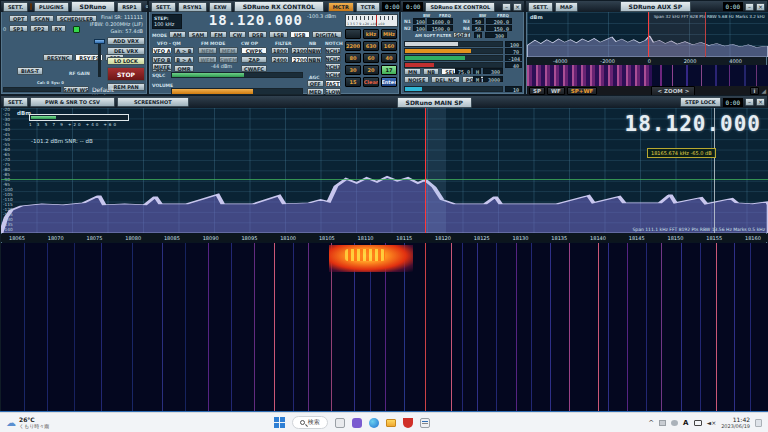  What do you see at coordinates (477, 79) in the screenshot?
I see `ex-row2-val0: M` at bounding box center [477, 79].